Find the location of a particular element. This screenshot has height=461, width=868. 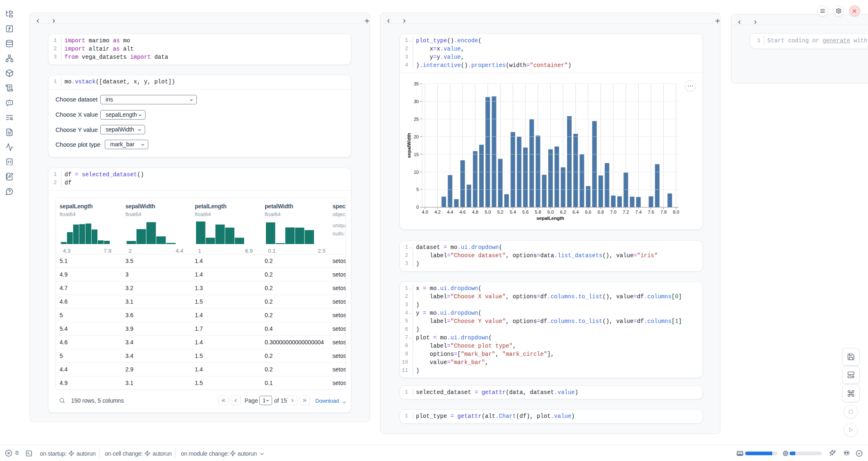

svg-text: 5.0 is located at coordinates (487, 212).